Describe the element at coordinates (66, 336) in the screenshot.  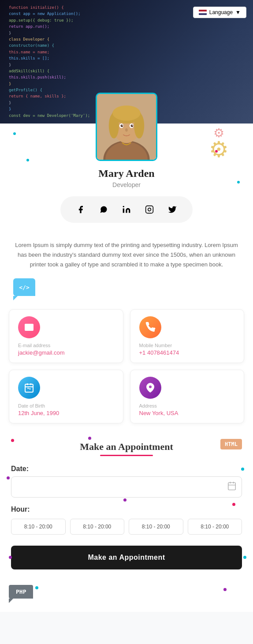
I see `email-card: E-mail address jackie@gmail.com` at that location.